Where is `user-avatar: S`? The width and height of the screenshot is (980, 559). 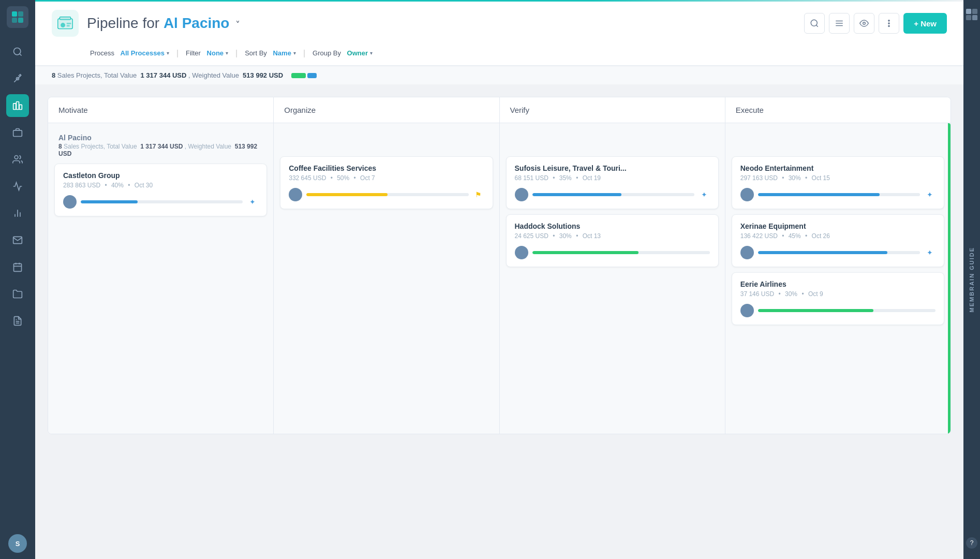 user-avatar: S is located at coordinates (18, 543).